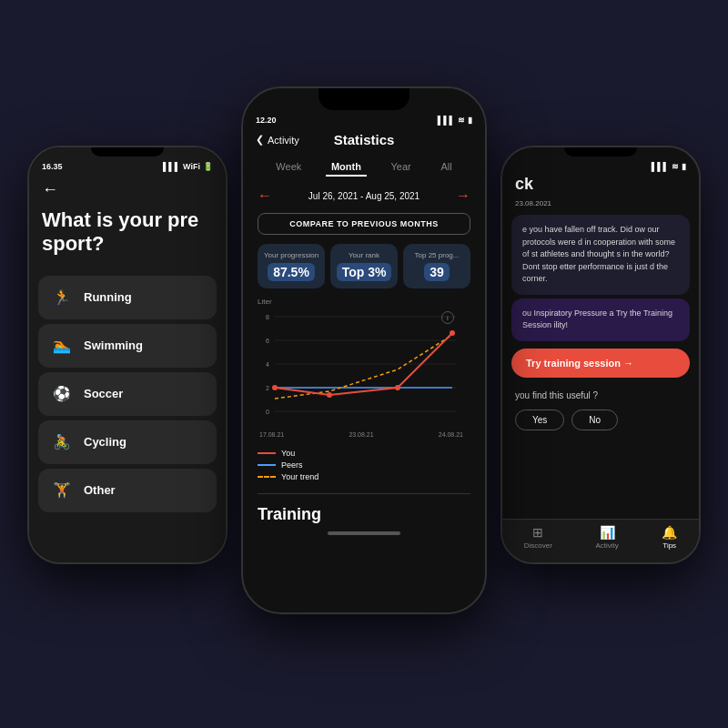  Describe the element at coordinates (601, 420) in the screenshot. I see `yes-no-row: Yes No` at that location.